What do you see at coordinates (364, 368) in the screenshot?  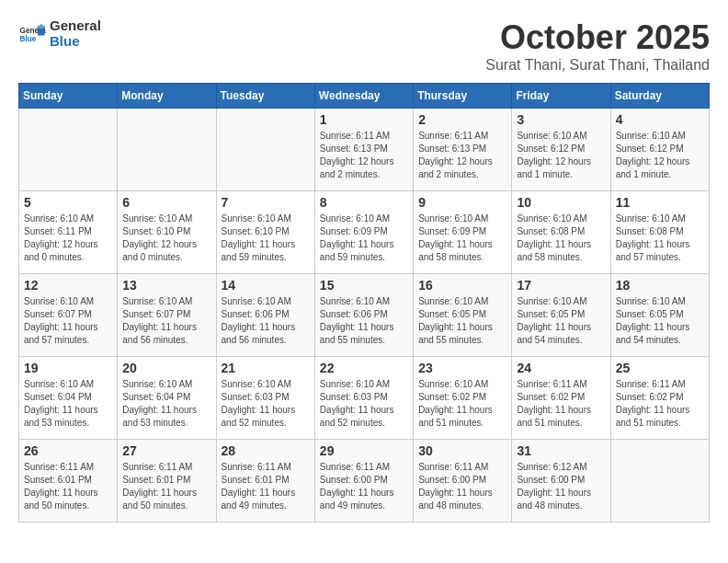 I see `day-number: 22` at bounding box center [364, 368].